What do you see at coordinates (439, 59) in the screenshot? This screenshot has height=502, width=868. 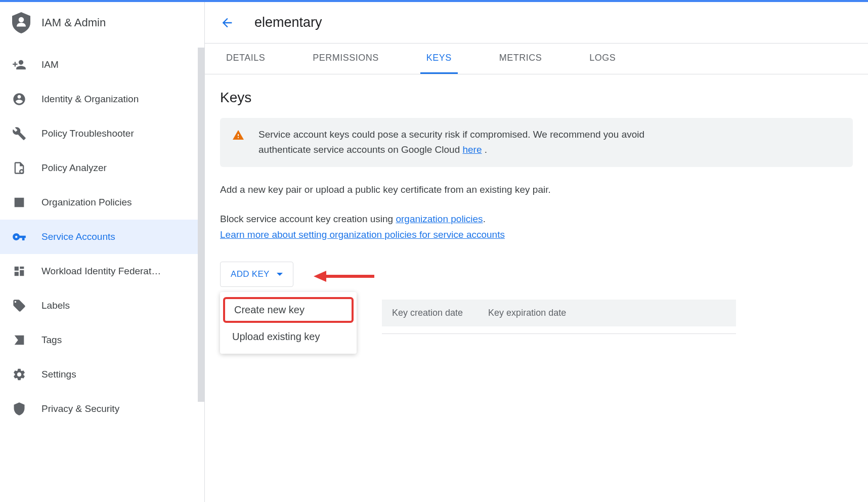 I see `tab-keys: KEYS` at bounding box center [439, 59].